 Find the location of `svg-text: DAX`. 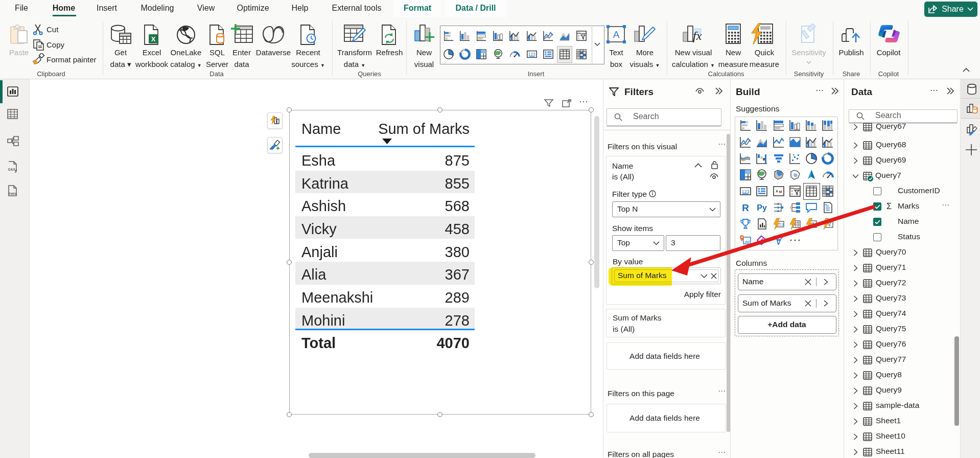

svg-text: DAX is located at coordinates (12, 170).